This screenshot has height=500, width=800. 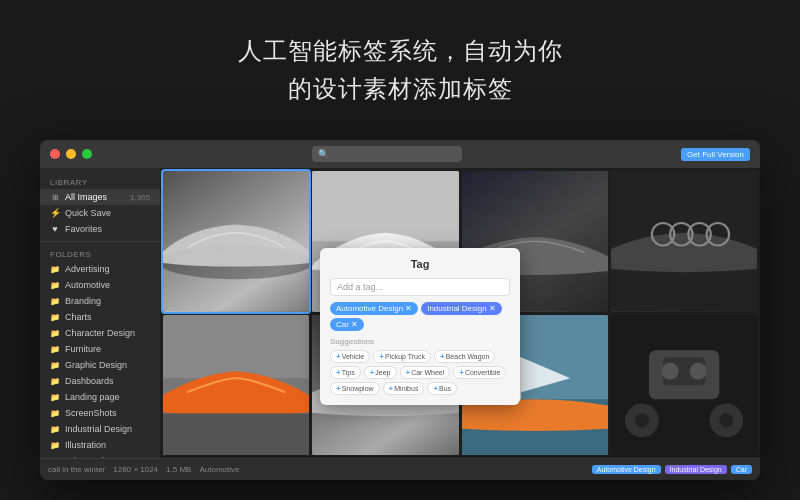 I want to click on sidebar-item-furniture: 📁 Furniture, so click(x=100, y=349).